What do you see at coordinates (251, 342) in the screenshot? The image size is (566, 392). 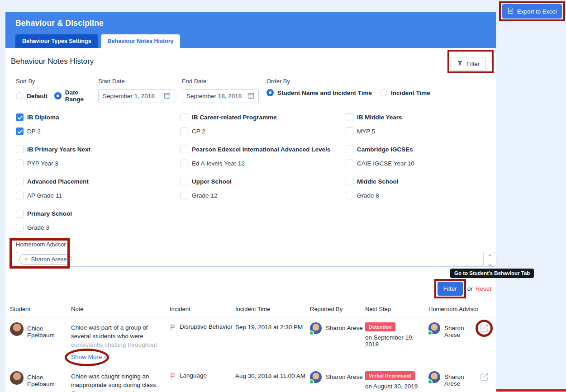 I see `table-row: Chloe Epelbaum Chloe was part of a group…` at bounding box center [251, 342].